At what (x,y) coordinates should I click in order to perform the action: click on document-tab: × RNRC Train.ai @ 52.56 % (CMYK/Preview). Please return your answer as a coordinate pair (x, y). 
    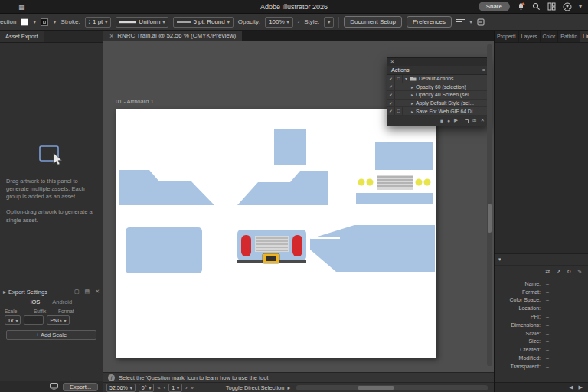
    Looking at the image, I should click on (173, 35).